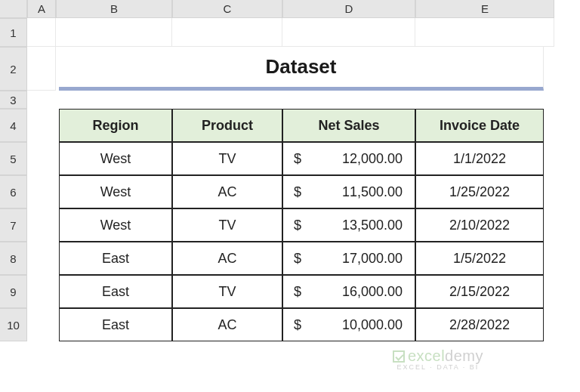  I want to click on cell-a9, so click(42, 292).